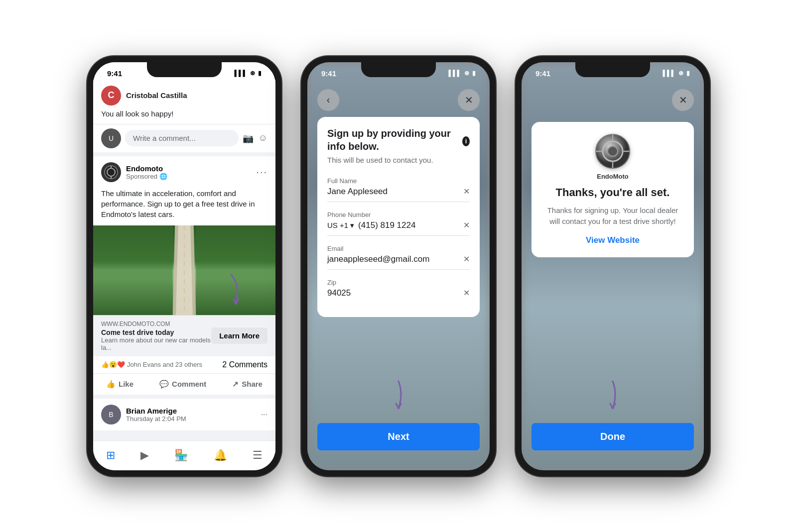 This screenshot has height=532, width=797. What do you see at coordinates (260, 73) in the screenshot?
I see `battery-icon-1: ▮` at bounding box center [260, 73].